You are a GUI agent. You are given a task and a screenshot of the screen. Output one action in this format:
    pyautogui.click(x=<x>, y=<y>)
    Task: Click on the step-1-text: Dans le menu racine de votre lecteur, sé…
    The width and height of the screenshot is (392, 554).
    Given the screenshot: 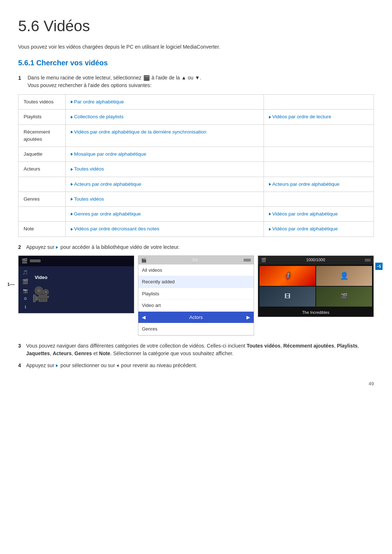 What is the action you would take?
    pyautogui.click(x=114, y=82)
    